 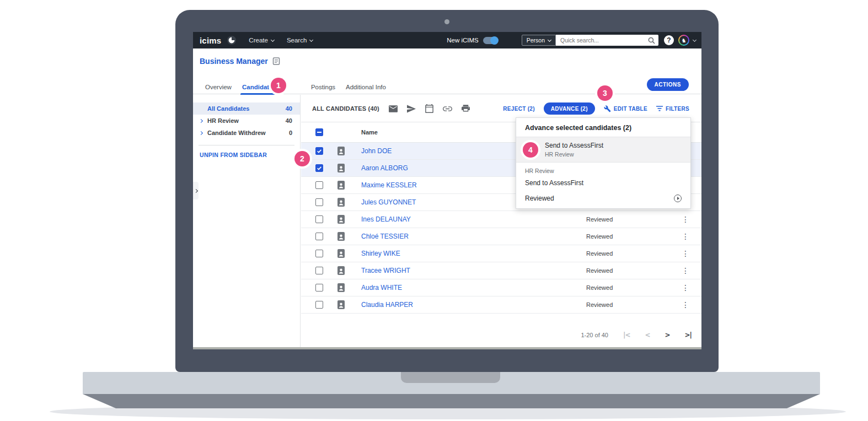 I want to click on sidebar-item-hr-review: HR Review 40, so click(x=247, y=121).